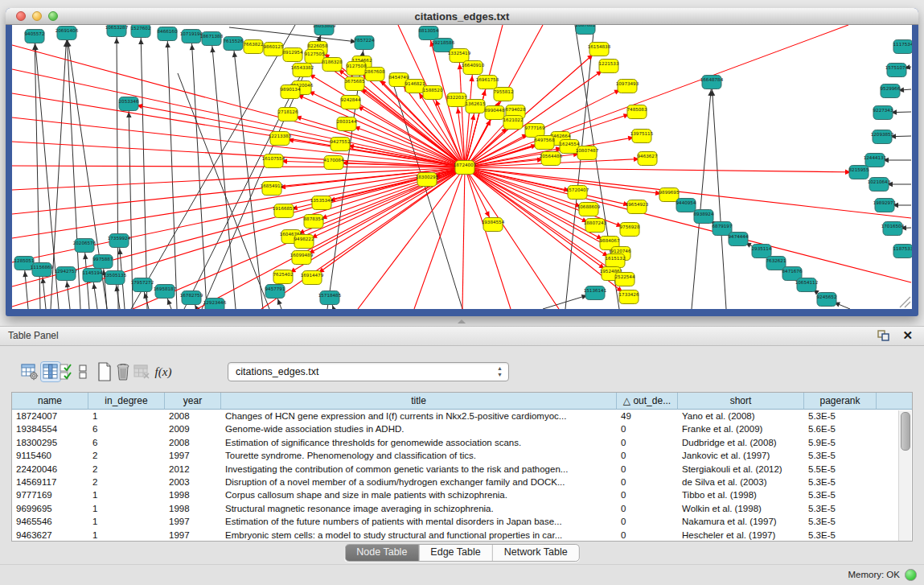 Image resolution: width=924 pixels, height=585 pixels. I want to click on network-node: 9457791, so click(275, 291).